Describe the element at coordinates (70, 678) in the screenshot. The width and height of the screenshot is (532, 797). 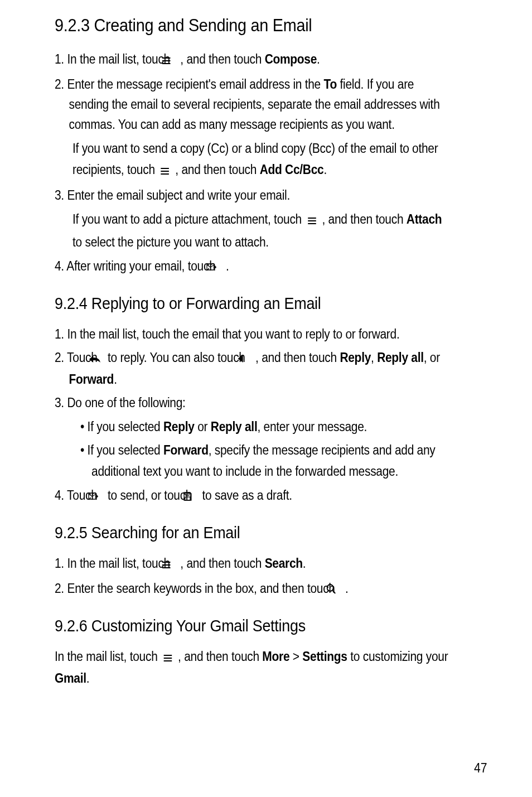
I see `text-bold: Gmail` at that location.